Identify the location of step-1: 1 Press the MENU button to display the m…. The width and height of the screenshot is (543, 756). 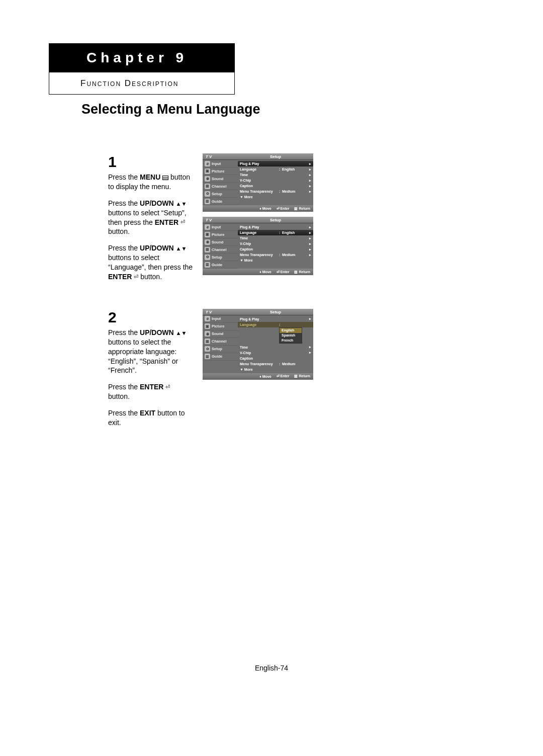
(279, 221).